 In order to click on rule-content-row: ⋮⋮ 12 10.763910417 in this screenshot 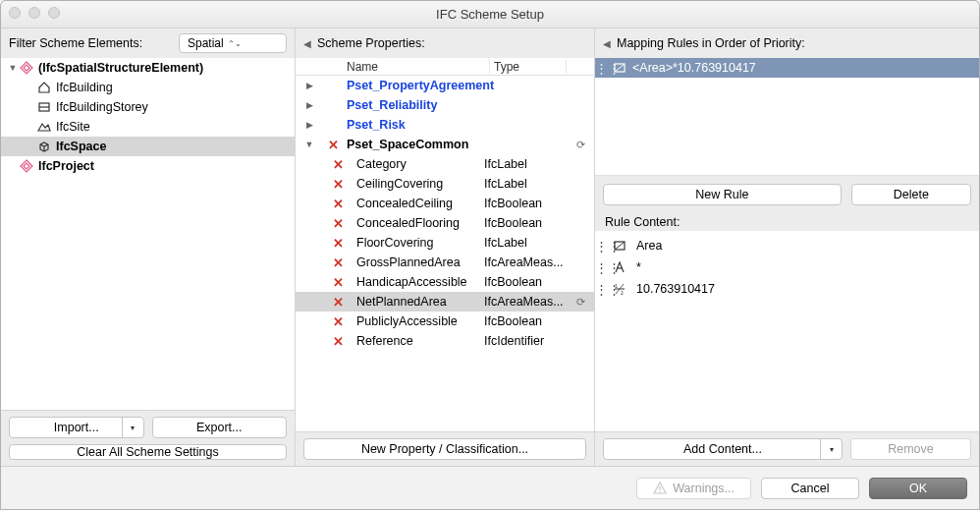, I will do `click(788, 289)`.